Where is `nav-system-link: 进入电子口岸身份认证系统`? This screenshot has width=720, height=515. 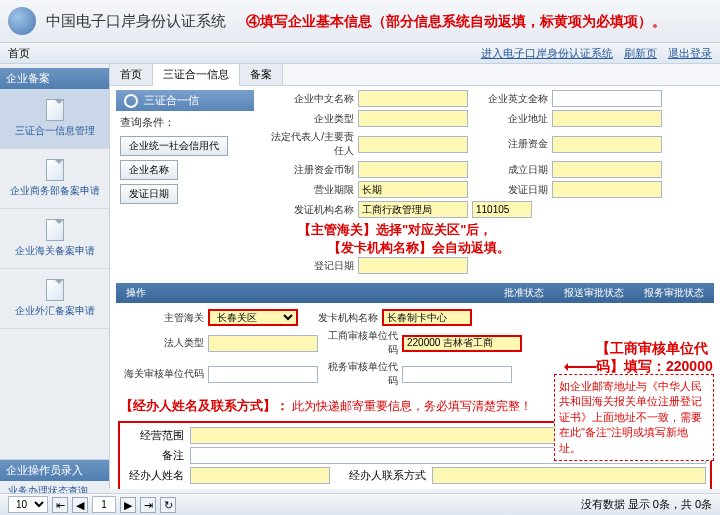 nav-system-link: 进入电子口岸身份认证系统 is located at coordinates (547, 53).